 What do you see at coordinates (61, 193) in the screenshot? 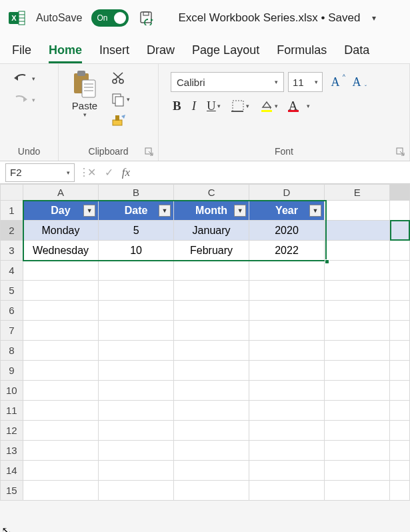
I see `col-header-A: A` at bounding box center [61, 193].